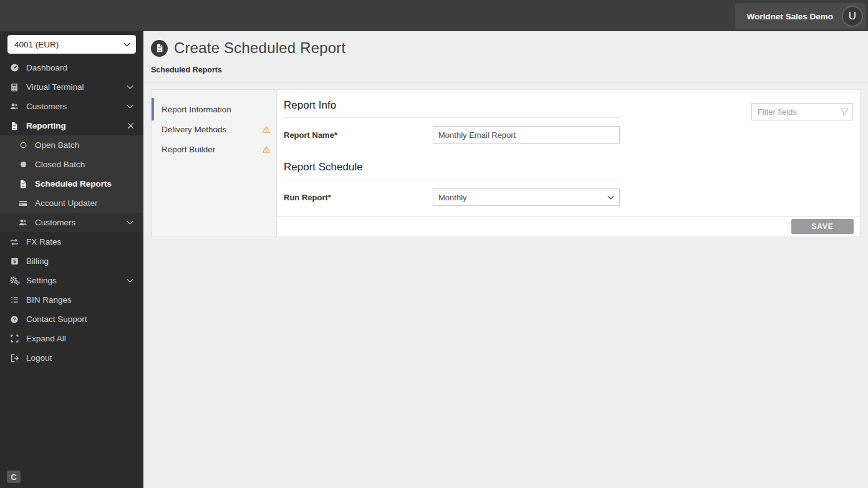 The height and width of the screenshot is (488, 868). What do you see at coordinates (160, 49) in the screenshot?
I see `report-icon` at bounding box center [160, 49].